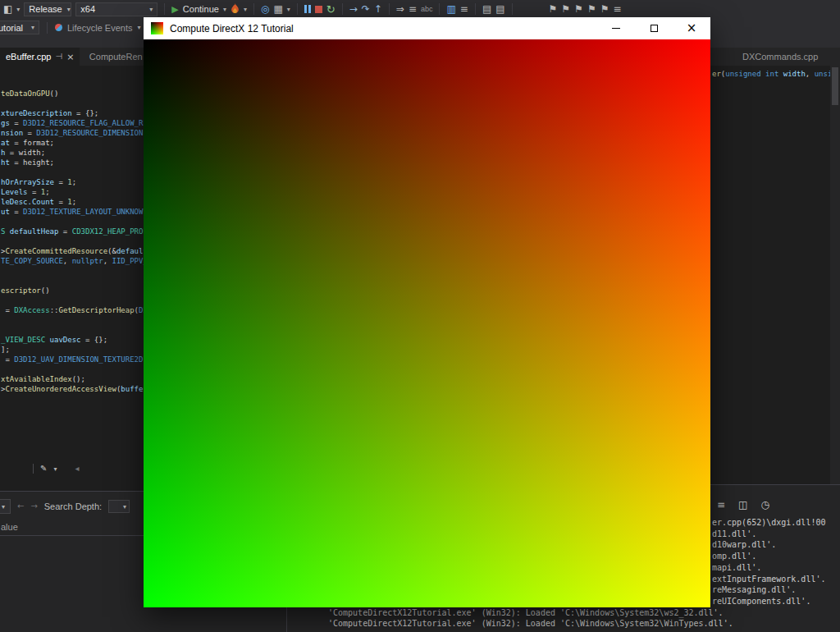 The height and width of the screenshot is (632, 840). Describe the element at coordinates (318, 10) in the screenshot. I see `stop-debugging-icon` at that location.